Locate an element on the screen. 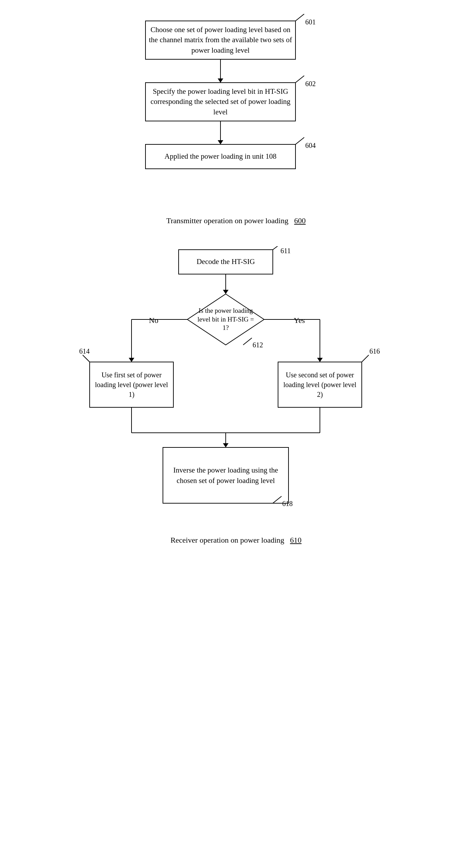  ref614-label: 614 is located at coordinates (84, 351).